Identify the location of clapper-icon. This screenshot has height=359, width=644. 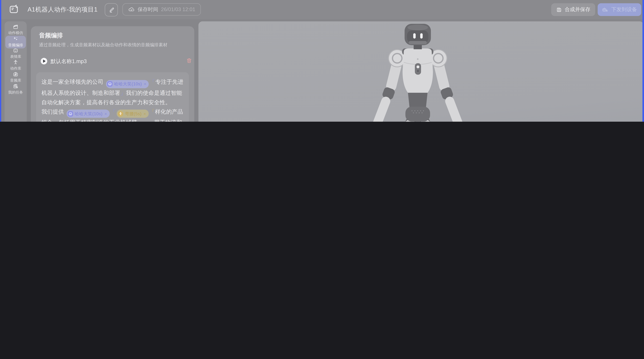
(16, 26).